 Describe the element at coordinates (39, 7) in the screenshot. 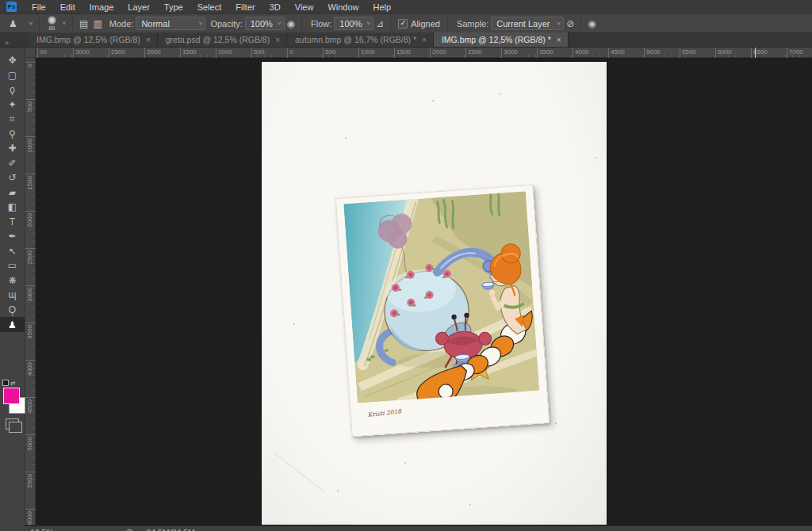

I see `menu-file: File` at that location.